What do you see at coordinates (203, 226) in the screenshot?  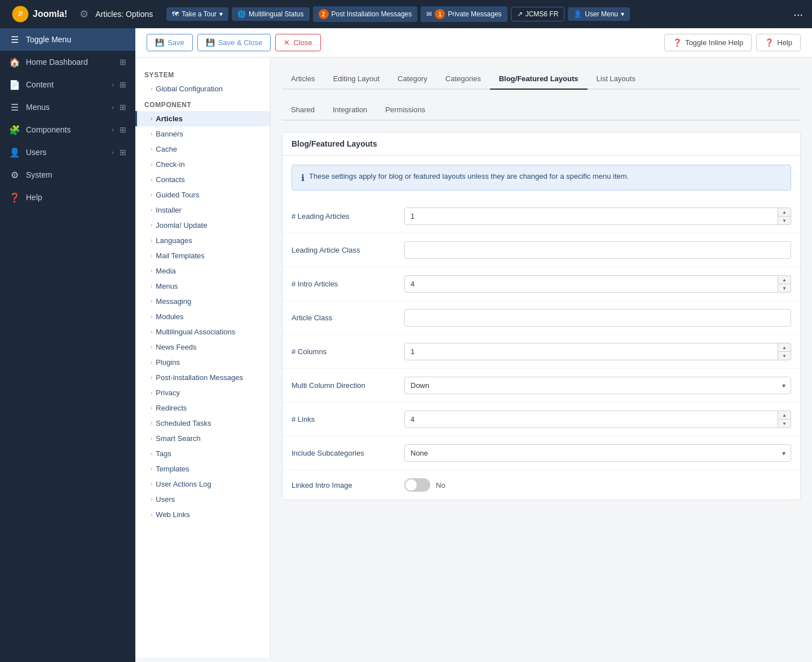 I see `left-panel-item-joomla-update: › Joomla! Update` at bounding box center [203, 226].